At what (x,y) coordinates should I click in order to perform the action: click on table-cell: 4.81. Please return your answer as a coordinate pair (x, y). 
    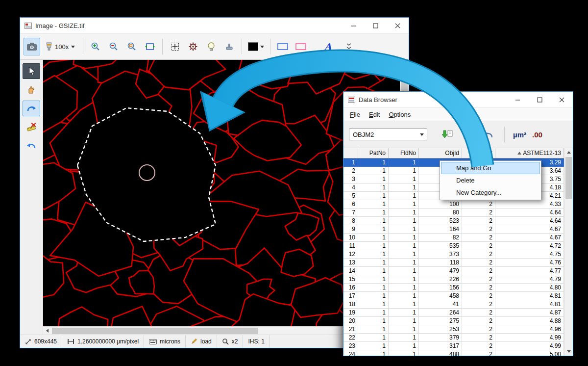
    Looking at the image, I should click on (530, 304).